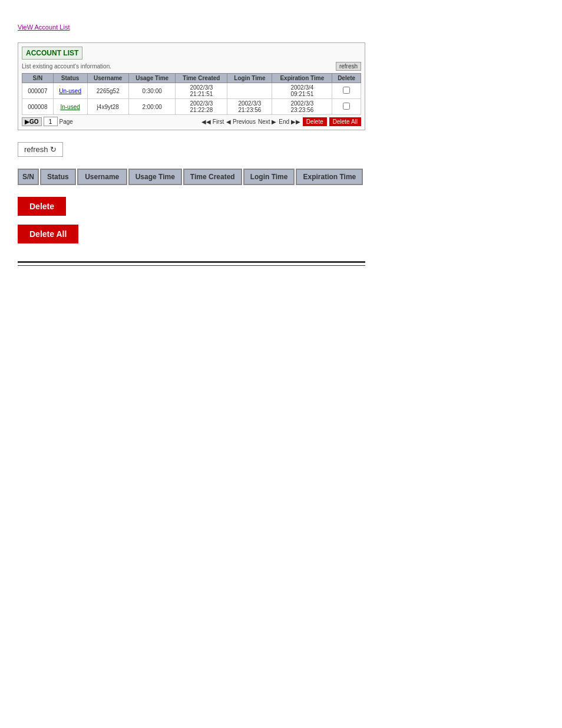  What do you see at coordinates (345, 121) in the screenshot?
I see `delete-all-button-small: Delete All` at bounding box center [345, 121].